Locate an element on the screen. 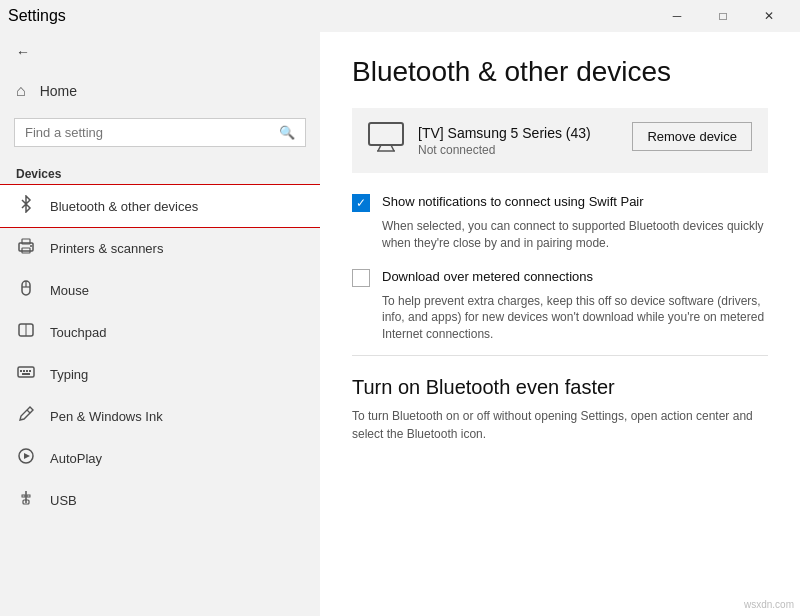 The height and width of the screenshot is (616, 800). swift-pair-checkbox-checked is located at coordinates (361, 203).